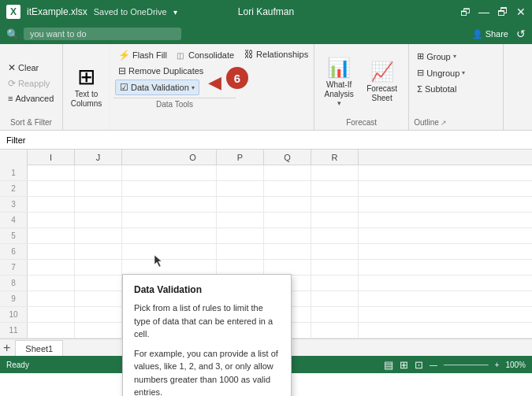  What do you see at coordinates (339, 82) in the screenshot?
I see `what-if-analysis-button: 📊 What-IfAnalysis ▾` at bounding box center [339, 82].